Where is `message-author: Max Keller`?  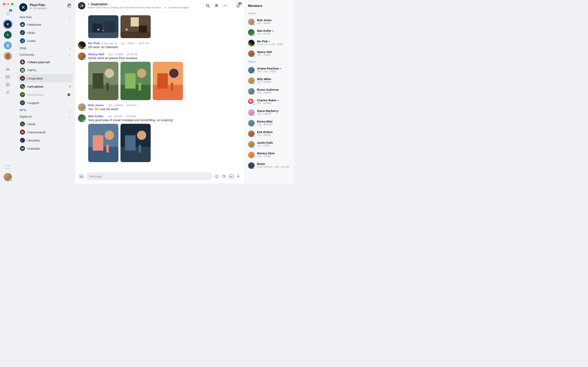
message-author: Max Keller is located at coordinates (96, 116).